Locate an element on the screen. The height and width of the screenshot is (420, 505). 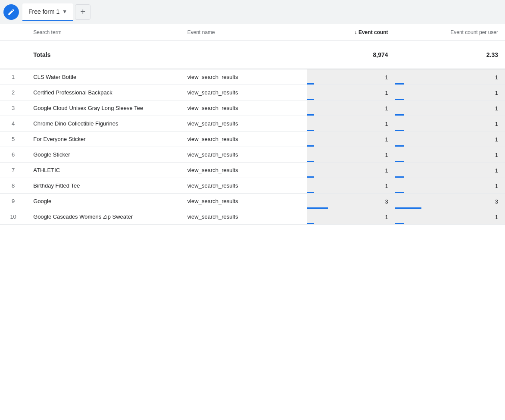
search-term-cell: Google Cloud Unisex Gray Long Sleeve Tee is located at coordinates (103, 108).